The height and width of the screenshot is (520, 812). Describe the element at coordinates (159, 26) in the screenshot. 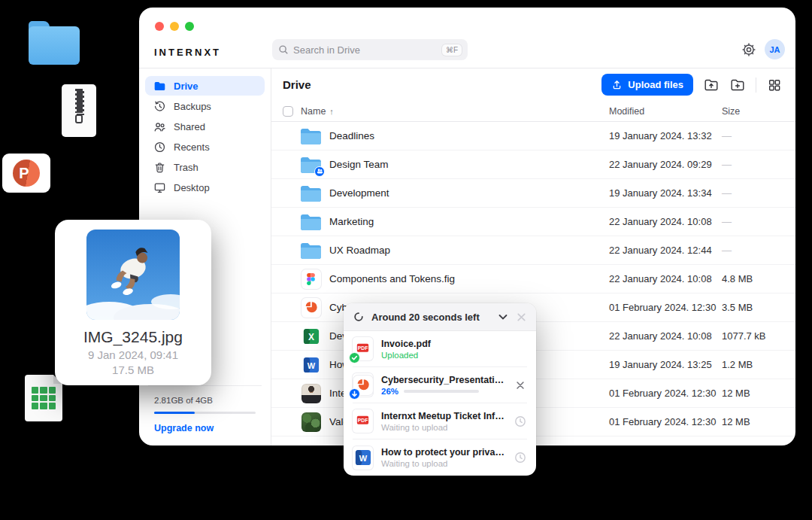

I see `close-window-button` at that location.